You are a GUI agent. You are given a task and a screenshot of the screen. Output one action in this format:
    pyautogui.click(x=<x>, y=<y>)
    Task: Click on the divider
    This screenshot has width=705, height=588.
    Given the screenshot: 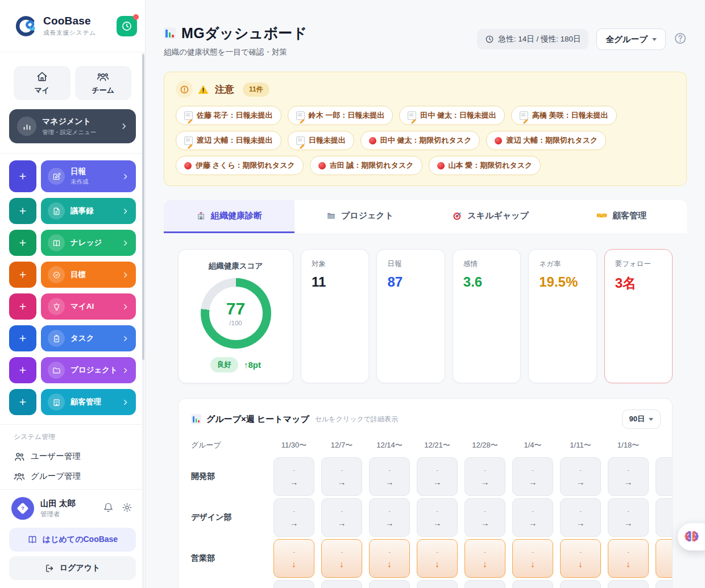 What is the action you would take?
    pyautogui.click(x=73, y=154)
    